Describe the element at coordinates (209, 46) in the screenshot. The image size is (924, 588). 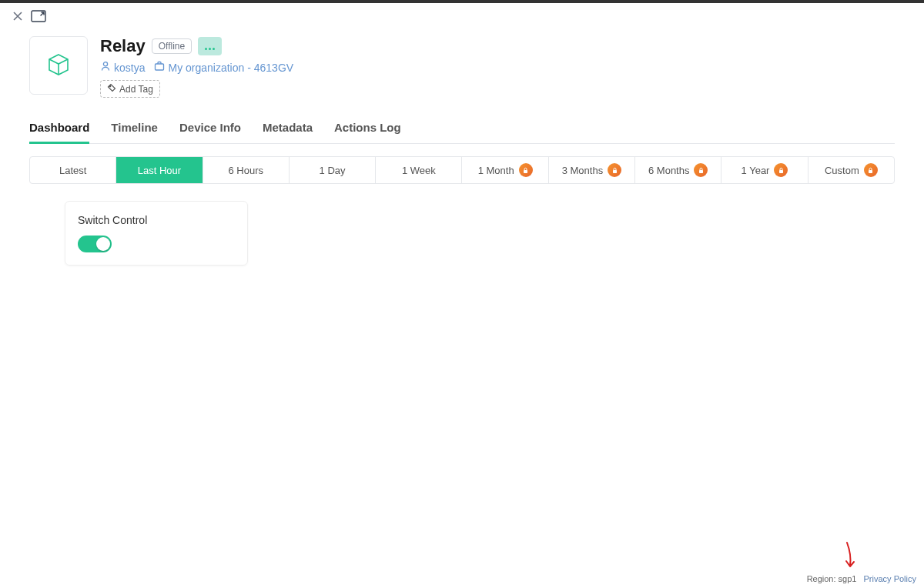
I see `more-button` at that location.